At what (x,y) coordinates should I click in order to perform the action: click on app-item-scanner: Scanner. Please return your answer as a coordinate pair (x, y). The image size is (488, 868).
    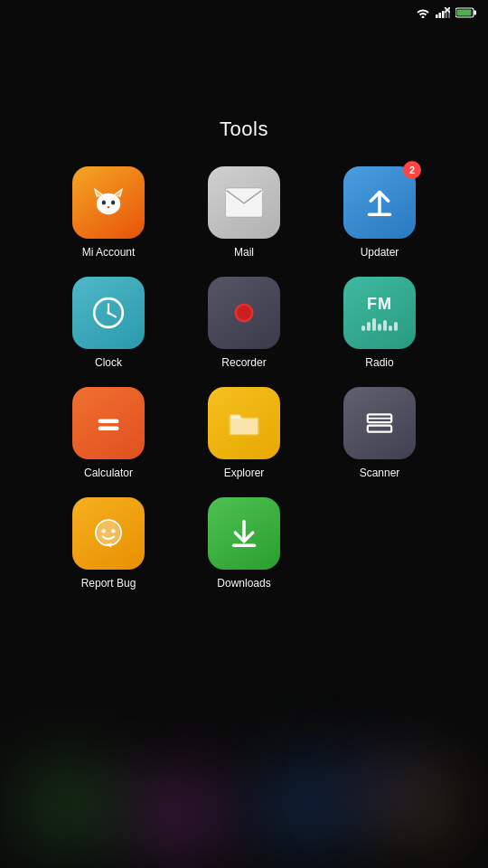
    Looking at the image, I should click on (380, 433).